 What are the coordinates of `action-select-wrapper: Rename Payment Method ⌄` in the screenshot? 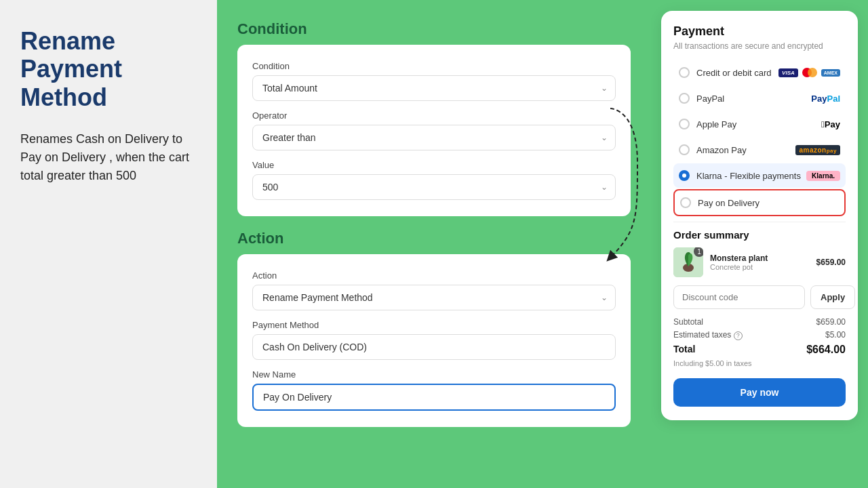 It's located at (434, 298).